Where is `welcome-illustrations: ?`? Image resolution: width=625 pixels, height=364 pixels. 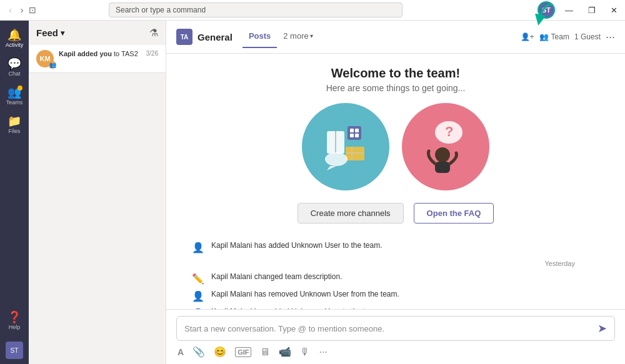 welcome-illustrations: ? is located at coordinates (396, 147).